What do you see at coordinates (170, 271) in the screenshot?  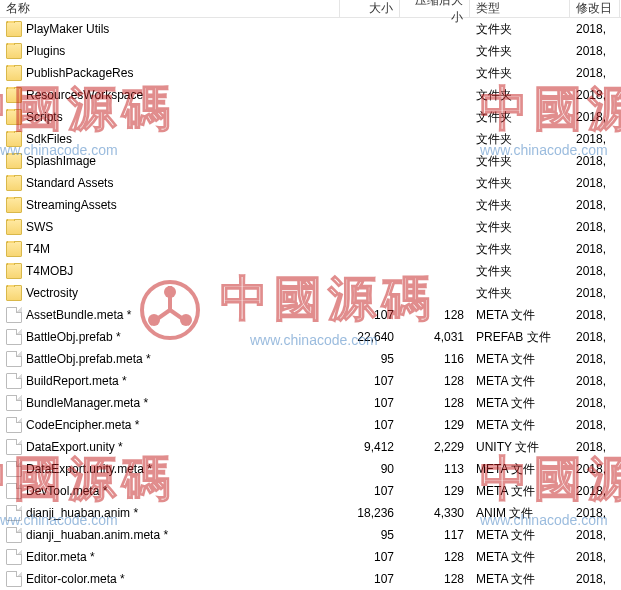 I see `cell-name: T4MOBJ` at bounding box center [170, 271].